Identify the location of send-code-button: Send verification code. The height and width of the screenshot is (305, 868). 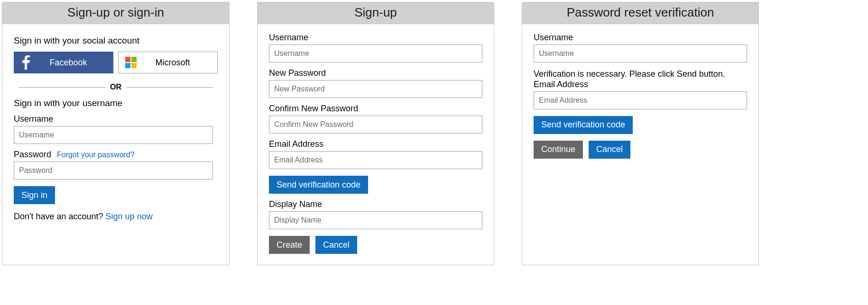
(319, 185).